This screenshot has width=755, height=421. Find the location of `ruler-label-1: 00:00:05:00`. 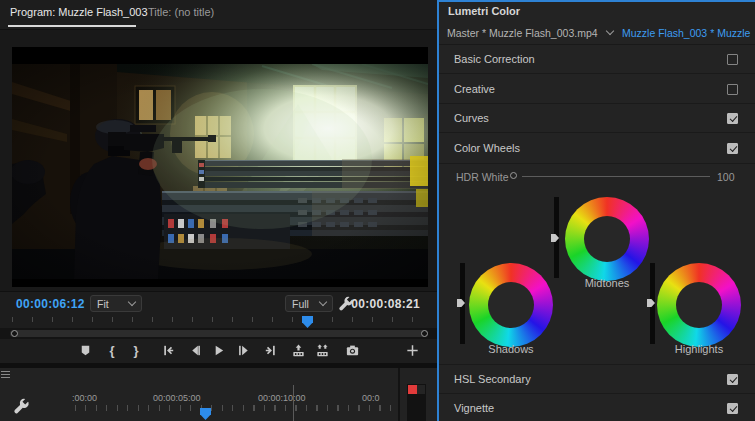

ruler-label-1: 00:00:05:00 is located at coordinates (177, 398).